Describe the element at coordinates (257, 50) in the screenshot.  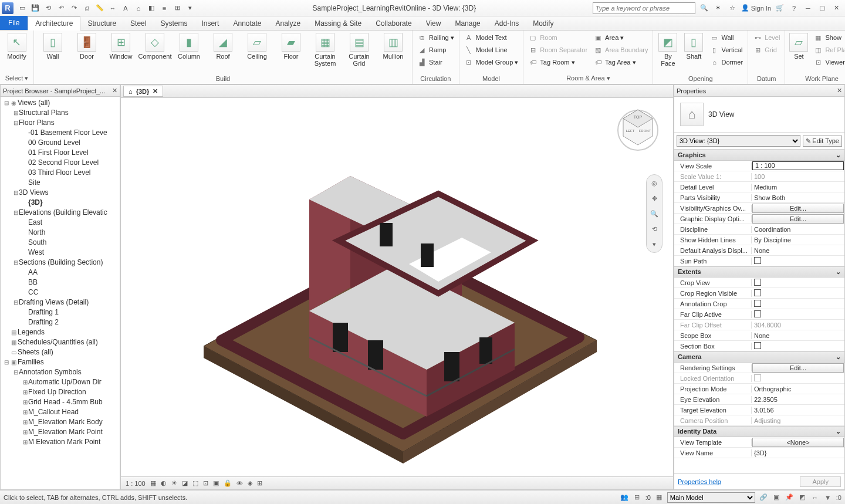
I see `ceiling-button: ▱Ceiling` at that location.